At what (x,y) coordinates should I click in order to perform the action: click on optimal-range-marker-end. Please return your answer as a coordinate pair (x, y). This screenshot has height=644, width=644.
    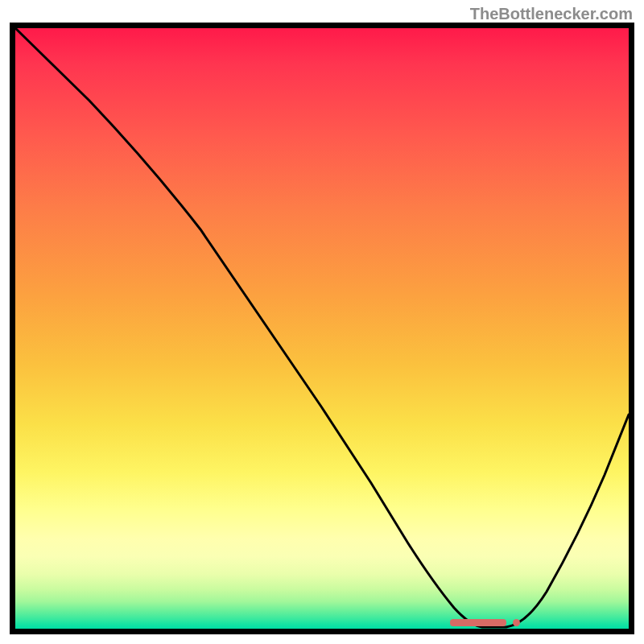
    Looking at the image, I should click on (517, 623).